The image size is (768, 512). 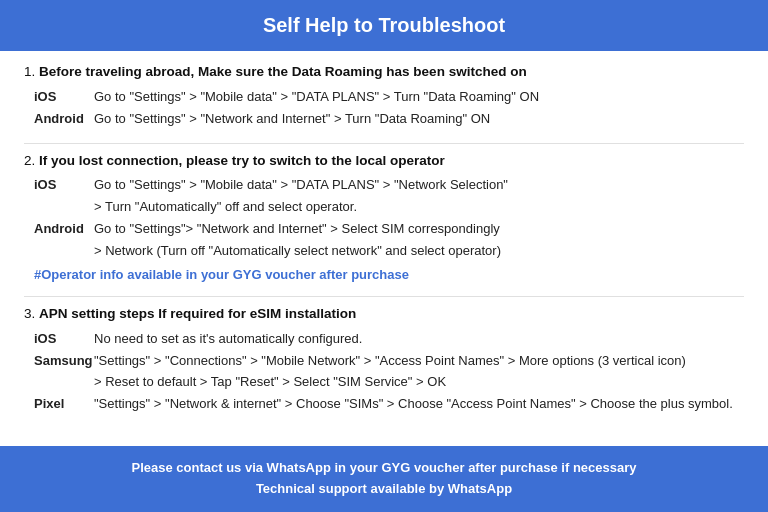 I want to click on section-1: 1. Before traveling abroad, Make sure th…, so click(x=384, y=96).